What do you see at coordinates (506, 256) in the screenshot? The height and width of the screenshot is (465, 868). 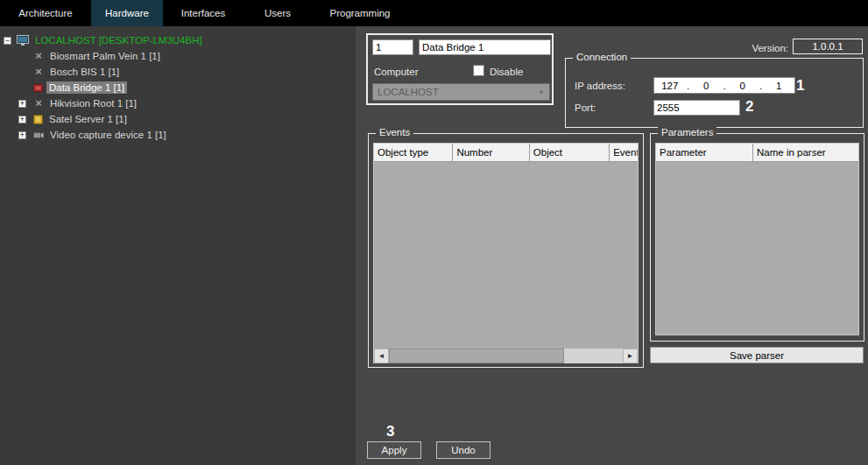 I see `events-table-body` at bounding box center [506, 256].